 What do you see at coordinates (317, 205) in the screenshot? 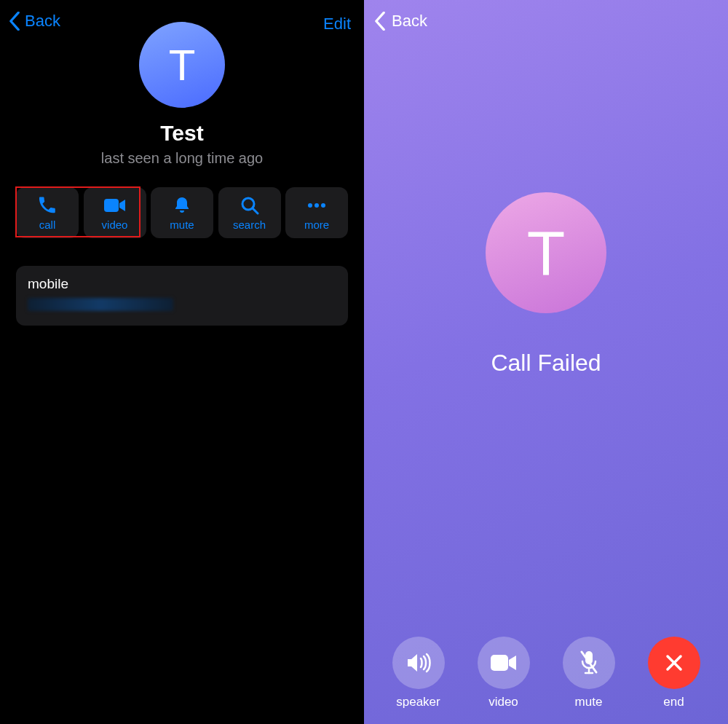
I see `more-icon` at bounding box center [317, 205].